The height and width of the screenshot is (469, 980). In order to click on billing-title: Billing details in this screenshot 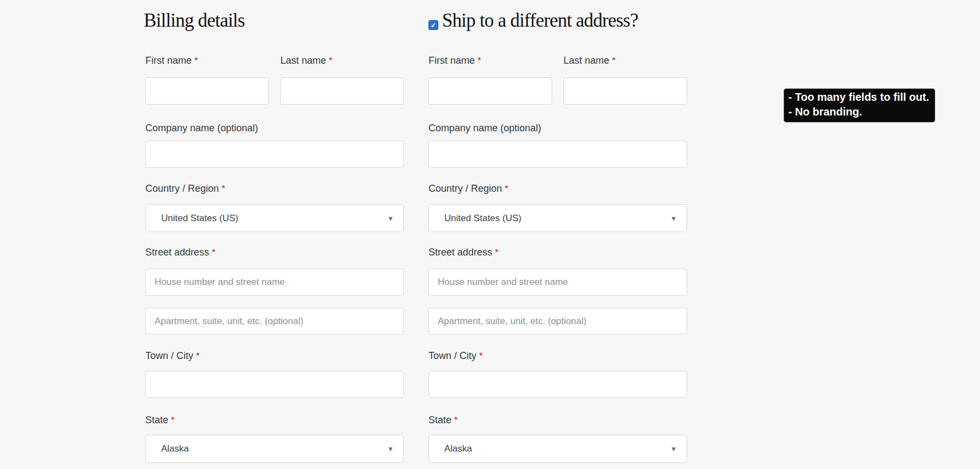, I will do `click(194, 21)`.